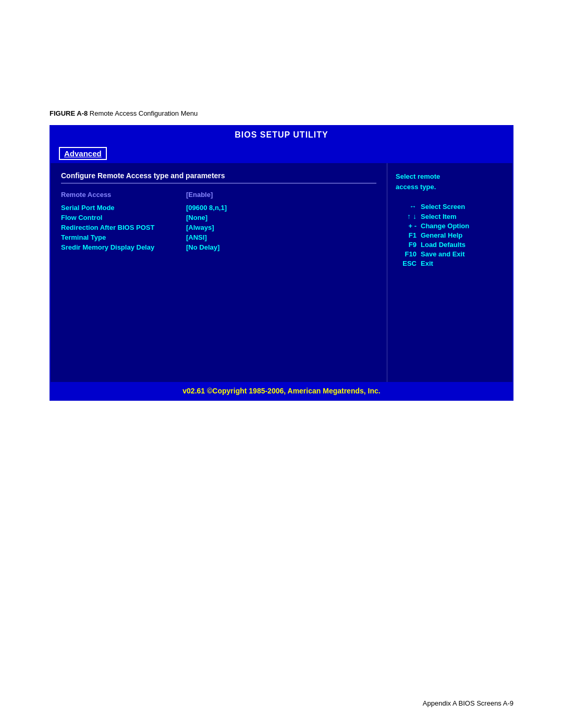 This screenshot has height=728, width=563. What do you see at coordinates (406, 245) in the screenshot?
I see `keybind-key-4: F9` at bounding box center [406, 245].